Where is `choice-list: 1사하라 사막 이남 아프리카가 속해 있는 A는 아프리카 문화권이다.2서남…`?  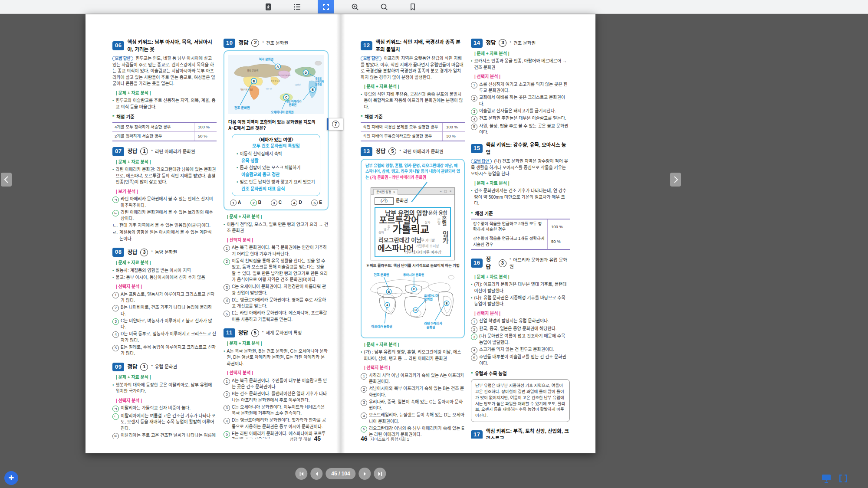
choice-list: 1사하라 사막 이남 아프리카가 속해 있는 A는 아프리카 문화권이다.2서남… is located at coordinates (413, 405).